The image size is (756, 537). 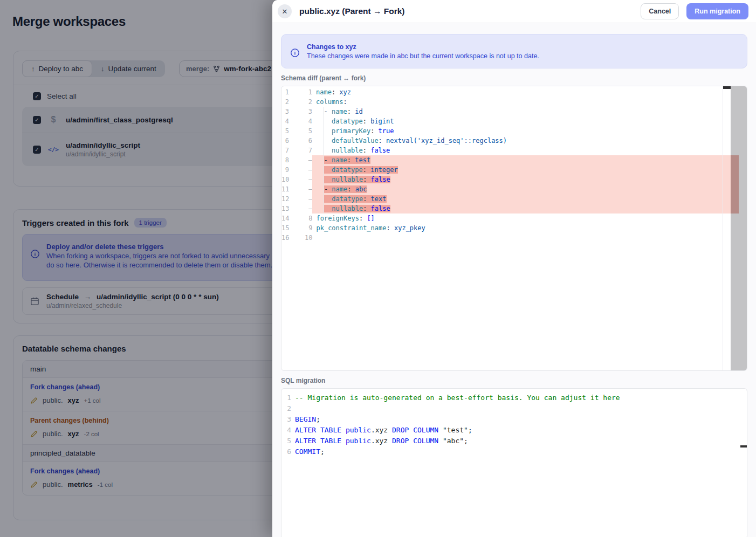 What do you see at coordinates (514, 160) in the screenshot?
I see `diff-line: 8– - name: test` at bounding box center [514, 160].